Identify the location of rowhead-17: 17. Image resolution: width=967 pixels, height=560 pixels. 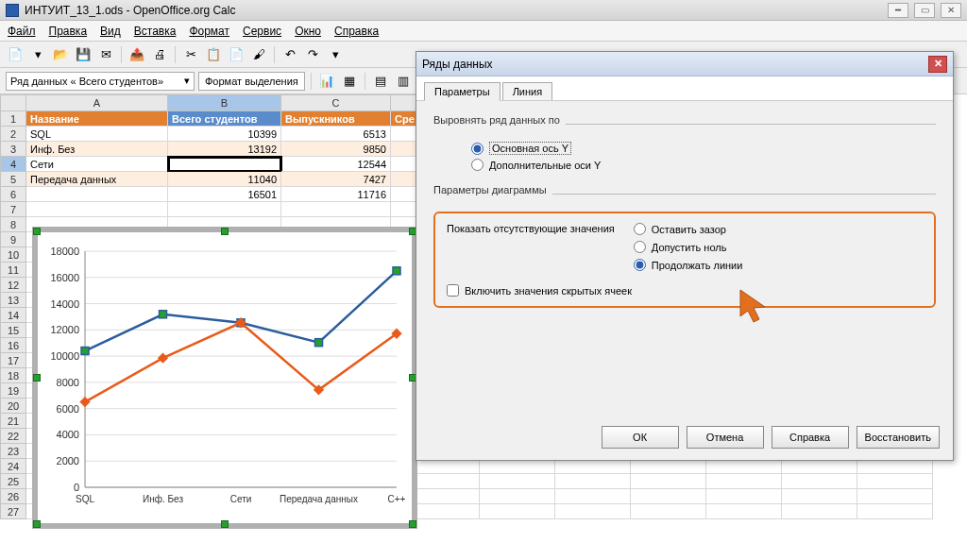
(13, 361).